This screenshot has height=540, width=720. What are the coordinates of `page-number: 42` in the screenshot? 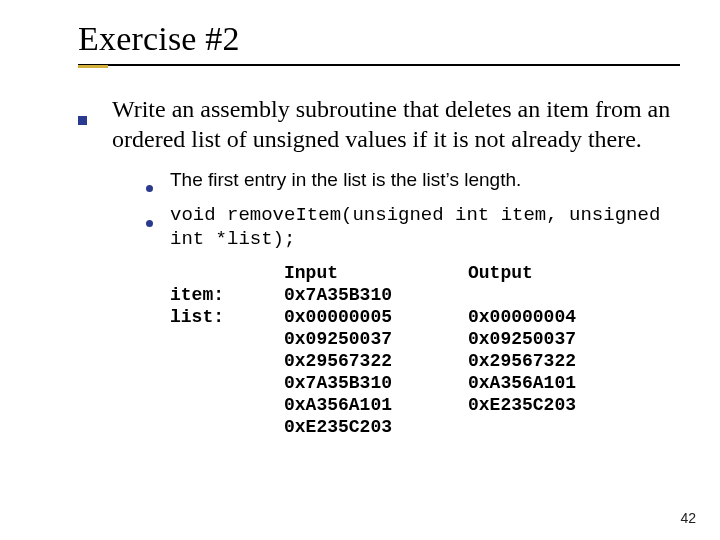 It's located at (688, 518).